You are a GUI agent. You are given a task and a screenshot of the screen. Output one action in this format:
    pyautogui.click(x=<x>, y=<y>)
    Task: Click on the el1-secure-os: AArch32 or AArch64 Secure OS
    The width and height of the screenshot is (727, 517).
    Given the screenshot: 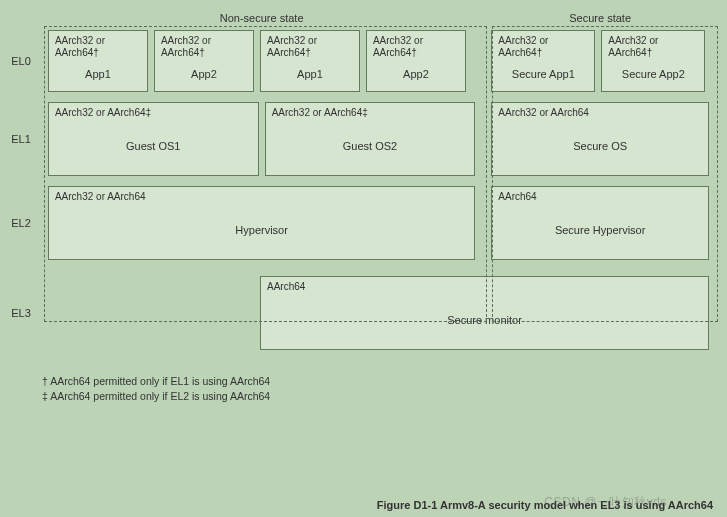 What is the action you would take?
    pyautogui.click(x=600, y=139)
    